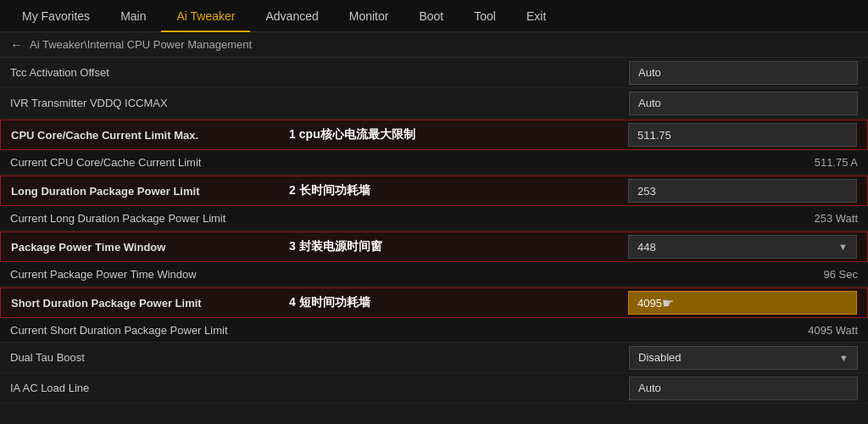 The image size is (868, 424). What do you see at coordinates (434, 275) in the screenshot?
I see `setting-row-current-package-power-time: Current Package Power Time Window96 Sec` at bounding box center [434, 275].